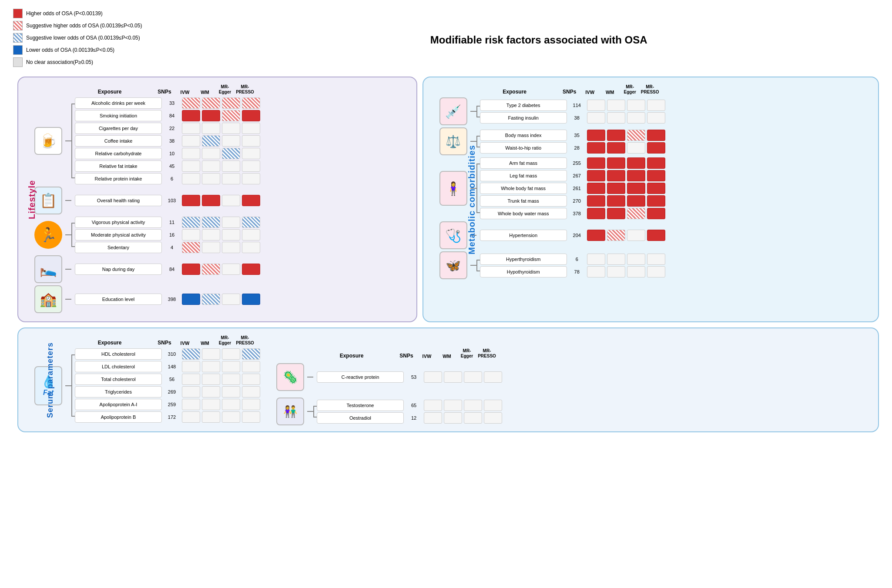  What do you see at coordinates (453, 188) in the screenshot?
I see `body-icon: 🧍‍♀️` at bounding box center [453, 188].